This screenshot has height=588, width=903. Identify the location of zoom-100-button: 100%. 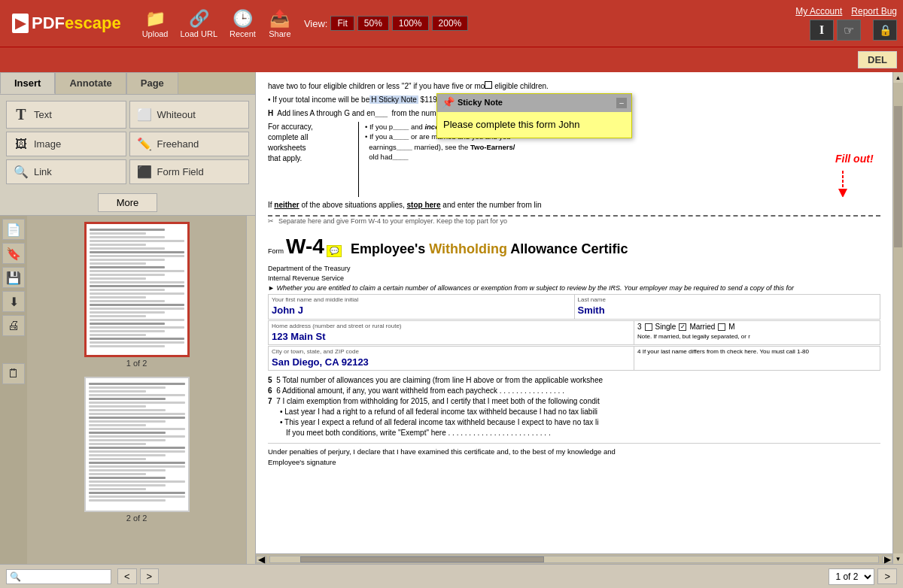
(411, 23).